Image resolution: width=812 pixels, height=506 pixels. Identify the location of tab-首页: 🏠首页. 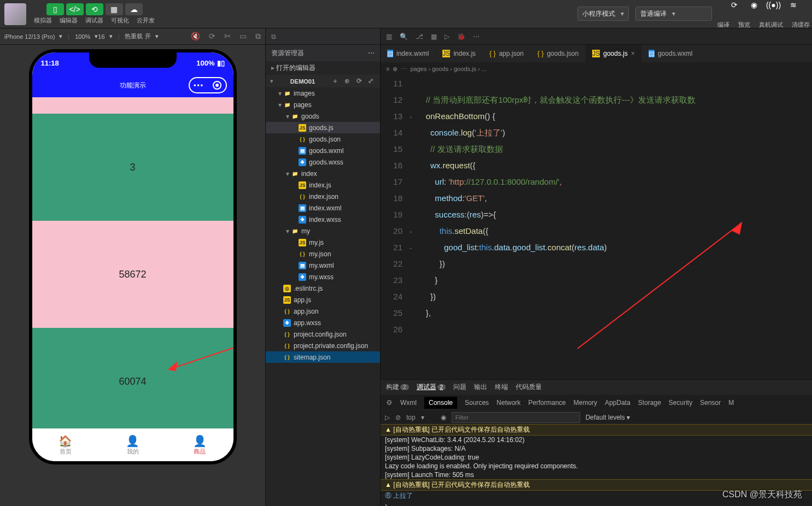
(66, 445).